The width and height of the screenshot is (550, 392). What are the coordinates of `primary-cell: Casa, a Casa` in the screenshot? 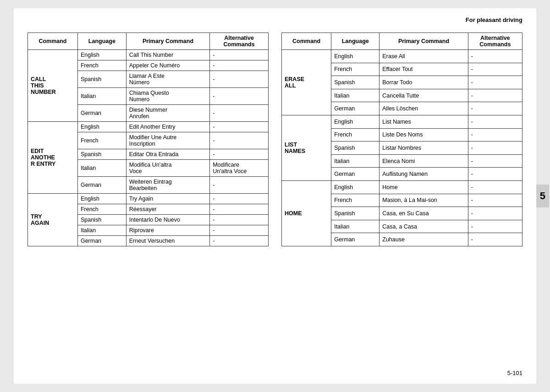 It's located at (424, 226).